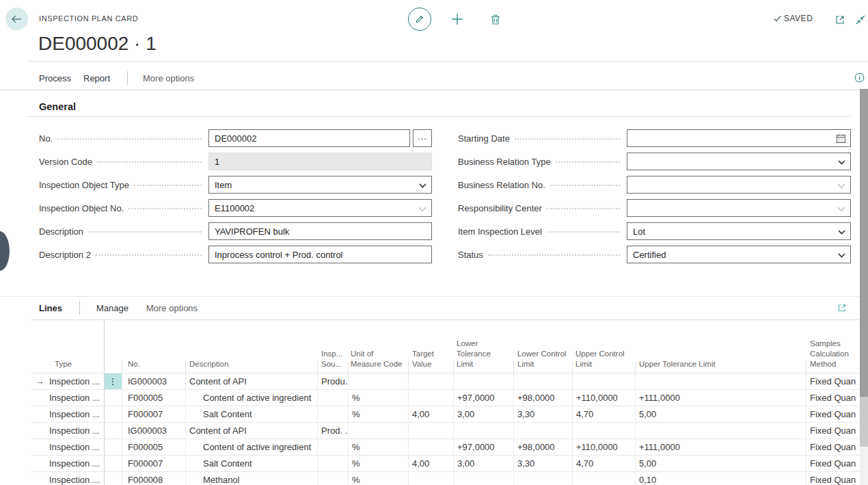 This screenshot has width=868, height=485. I want to click on responsibility-center-value, so click(734, 208).